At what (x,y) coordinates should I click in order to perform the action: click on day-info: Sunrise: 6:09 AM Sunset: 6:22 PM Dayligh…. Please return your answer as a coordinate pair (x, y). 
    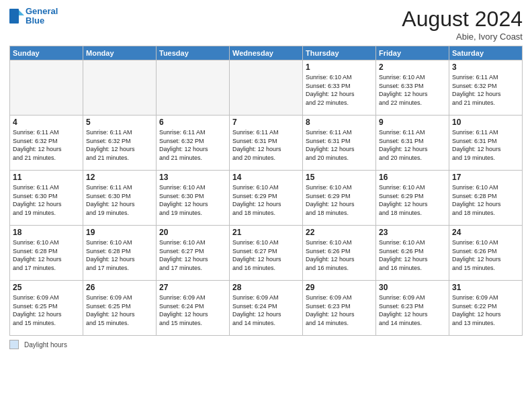
    Looking at the image, I should click on (486, 310).